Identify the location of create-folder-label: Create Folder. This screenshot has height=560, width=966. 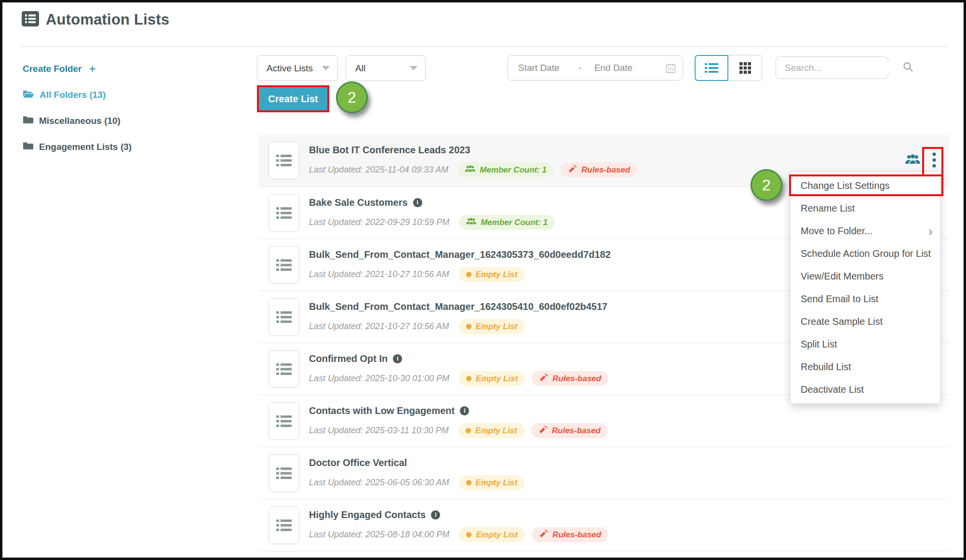
(52, 69).